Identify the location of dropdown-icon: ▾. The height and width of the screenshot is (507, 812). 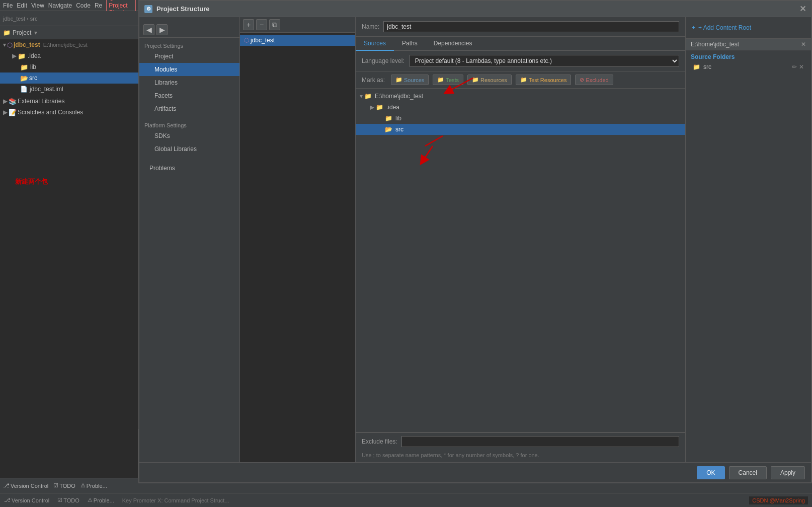
(36, 33).